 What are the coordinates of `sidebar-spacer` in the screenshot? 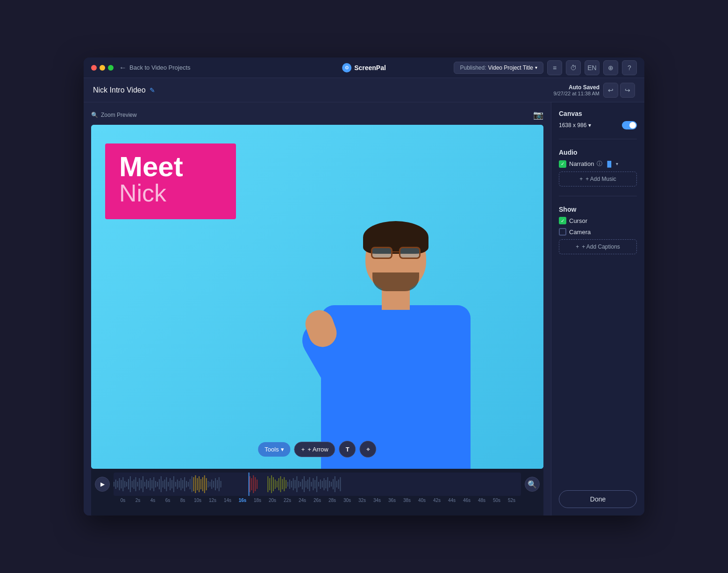 It's located at (598, 372).